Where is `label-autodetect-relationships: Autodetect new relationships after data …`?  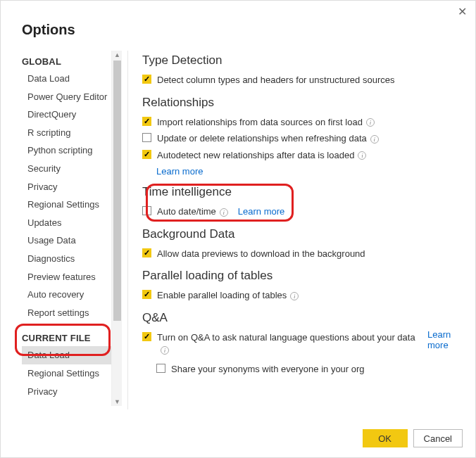
label-autodetect-relationships: Autodetect new relationships after data … is located at coordinates (262, 155).